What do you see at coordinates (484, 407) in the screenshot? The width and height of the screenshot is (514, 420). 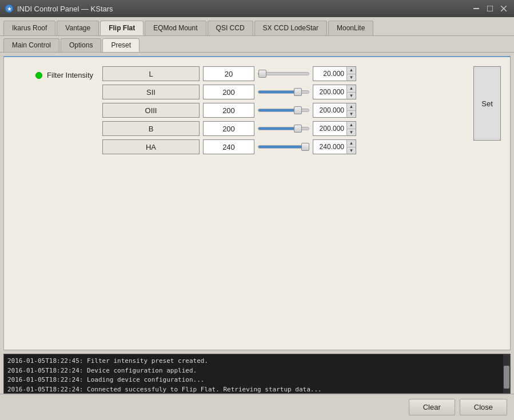 I see `close-button: Close` at bounding box center [484, 407].